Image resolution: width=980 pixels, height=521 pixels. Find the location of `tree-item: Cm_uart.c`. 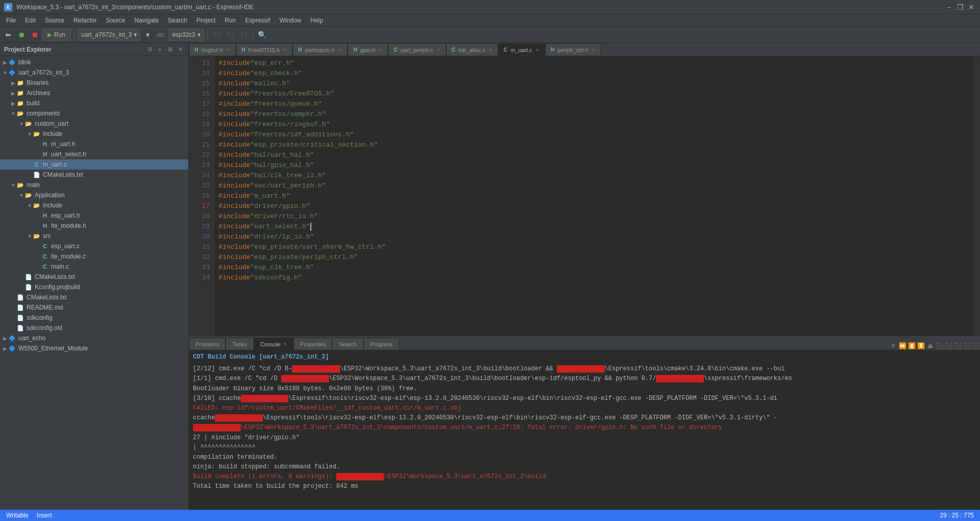

tree-item: Cm_uart.c is located at coordinates (94, 164).